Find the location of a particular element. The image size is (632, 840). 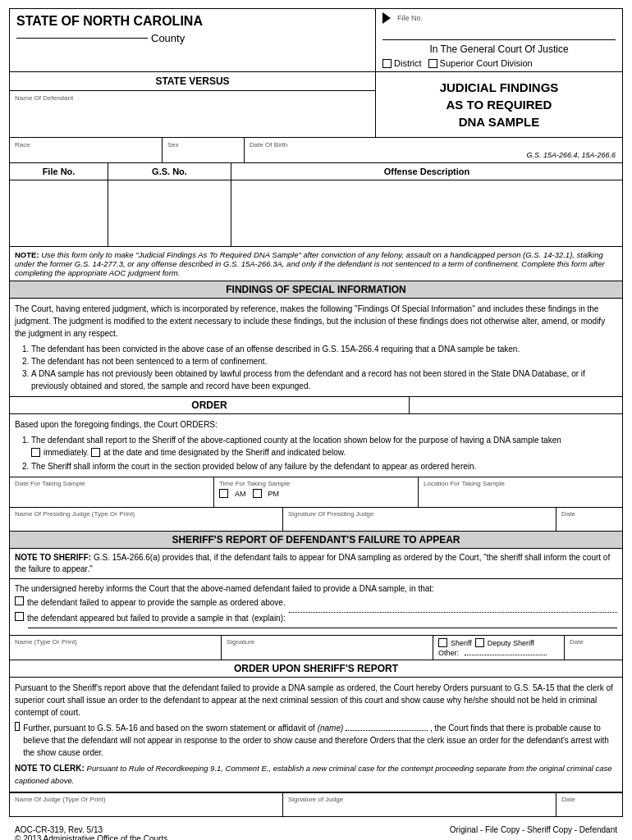

form-id: AOC-CR-319, Rev. 5/13 is located at coordinates (91, 830).